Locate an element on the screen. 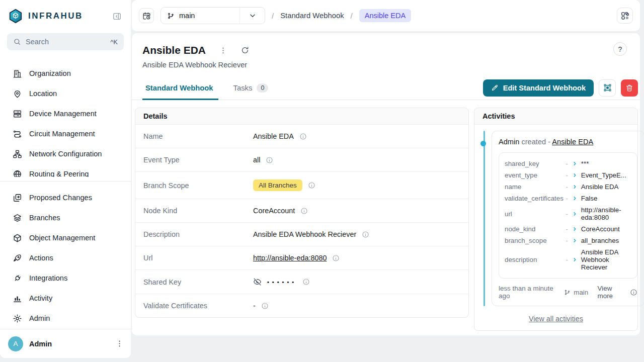 The height and width of the screenshot is (362, 644). building-icon is located at coordinates (17, 73).